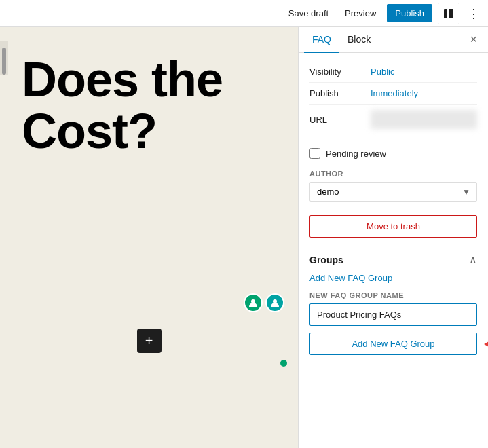  I want to click on heading-line2: Cost?, so click(122, 132).